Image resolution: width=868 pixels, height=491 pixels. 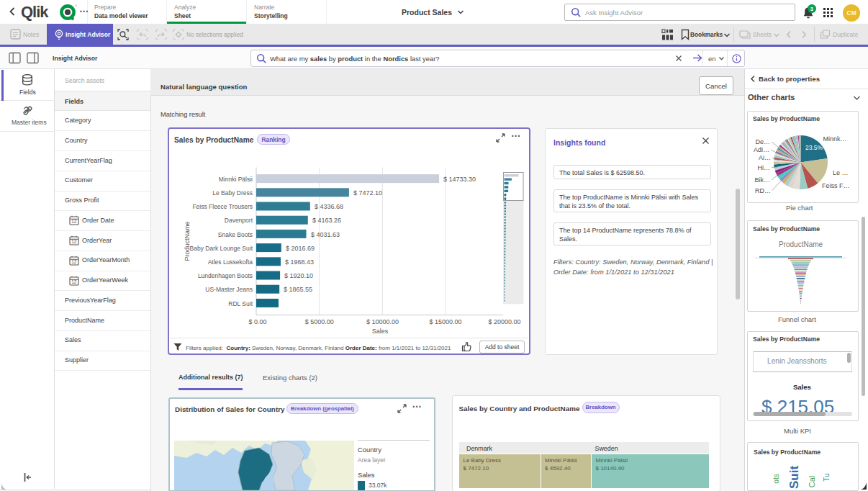 What do you see at coordinates (236, 179) in the screenshot?
I see `svg-text: Minnki Pälsii` at bounding box center [236, 179].